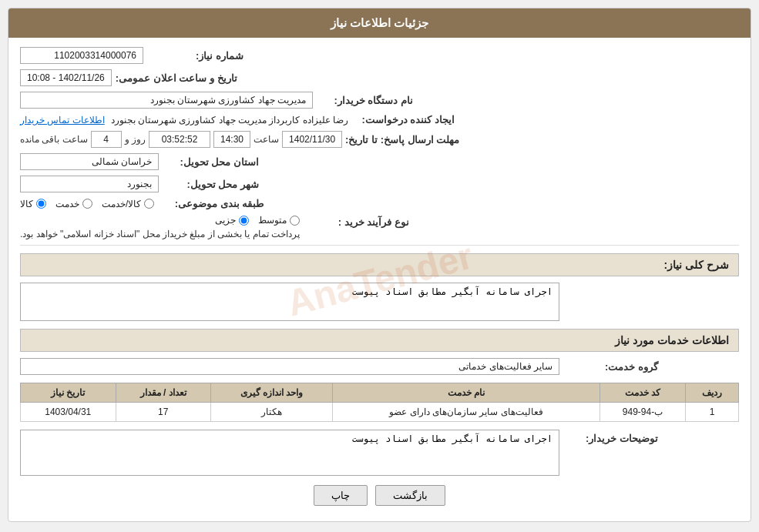 The height and width of the screenshot is (532, 759). I want to click on toz-label: توضیحات خریدار:, so click(612, 437).